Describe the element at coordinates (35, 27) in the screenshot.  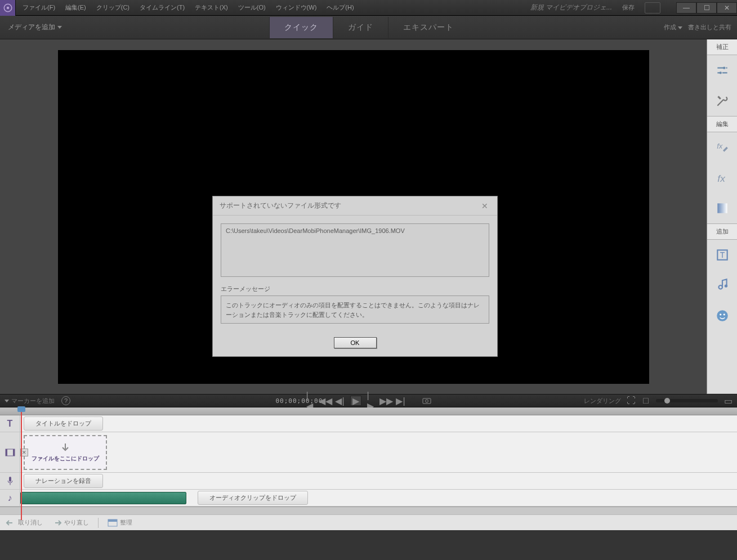
I see `add-media-button: メディアを追加` at that location.